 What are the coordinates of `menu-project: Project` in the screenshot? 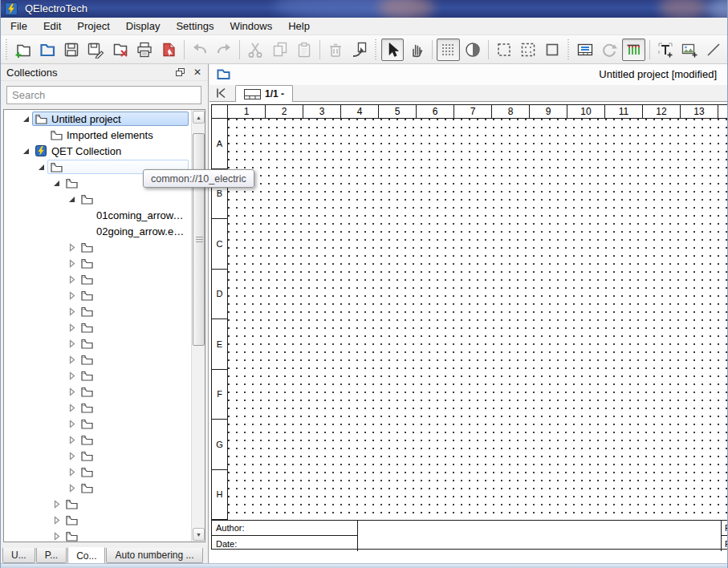 It's located at (93, 26).